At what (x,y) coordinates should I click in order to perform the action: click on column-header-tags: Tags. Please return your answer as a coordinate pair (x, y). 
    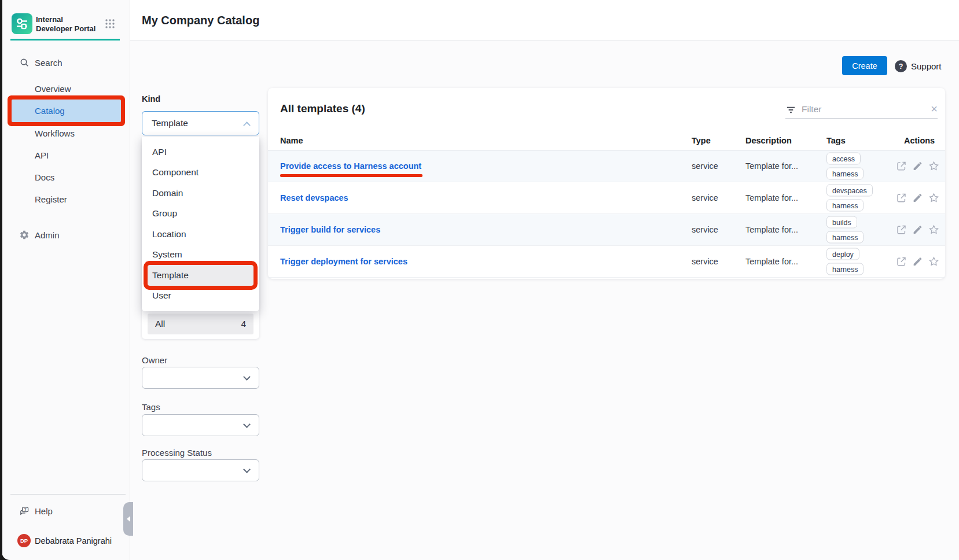
    Looking at the image, I should click on (836, 141).